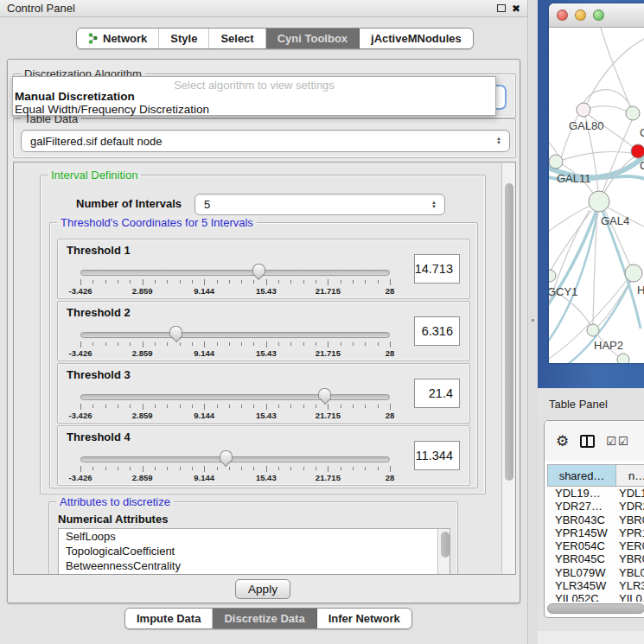 Image resolution: width=644 pixels, height=644 pixels. What do you see at coordinates (596, 572) in the screenshot?
I see `table-row: YBL079WYBL0…` at bounding box center [596, 572].